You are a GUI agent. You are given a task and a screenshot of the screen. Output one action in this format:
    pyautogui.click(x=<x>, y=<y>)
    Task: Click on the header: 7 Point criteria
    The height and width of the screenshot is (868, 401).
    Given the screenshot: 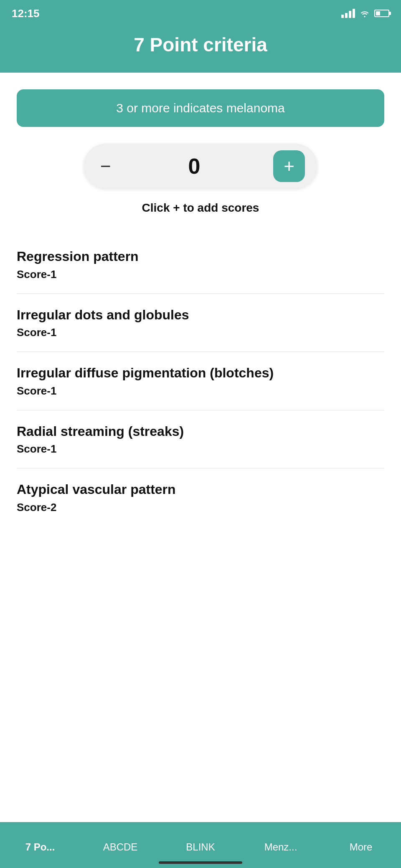 What is the action you would take?
    pyautogui.click(x=200, y=49)
    